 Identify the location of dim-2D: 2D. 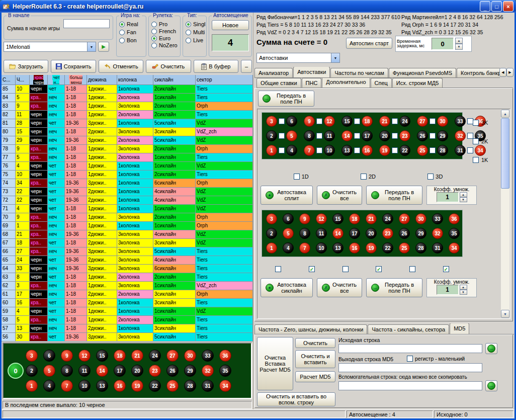
(368, 177).